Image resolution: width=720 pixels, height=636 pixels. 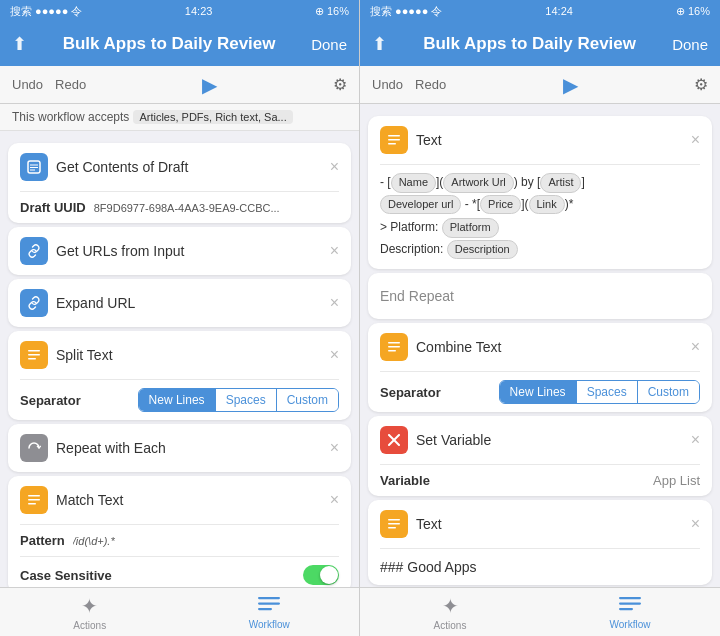 I want to click on left-match-text-close: ×, so click(x=334, y=500).